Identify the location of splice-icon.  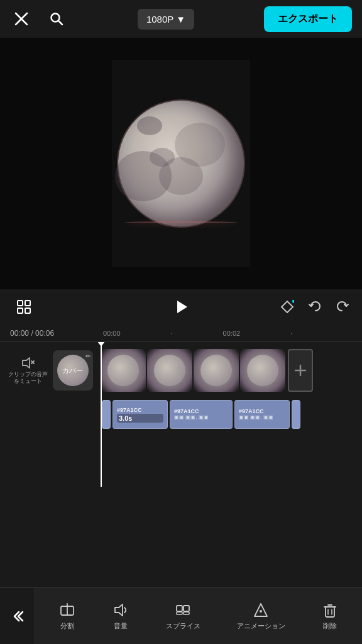
(183, 610).